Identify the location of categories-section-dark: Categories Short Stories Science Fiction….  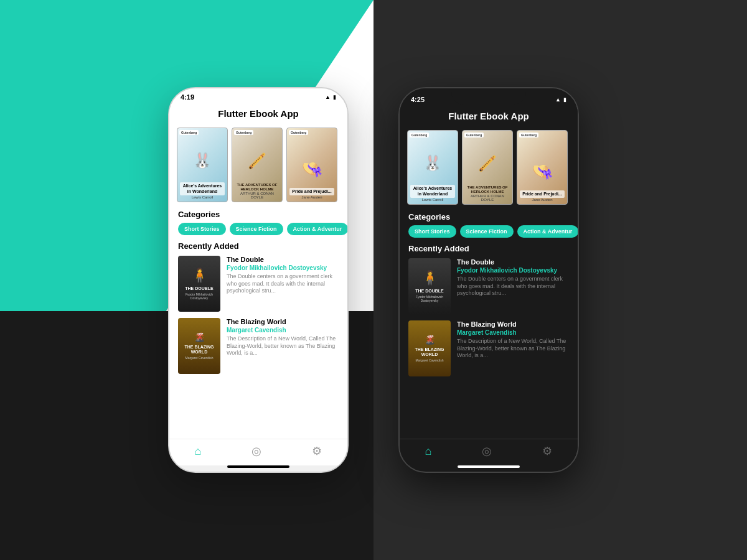
(489, 224).